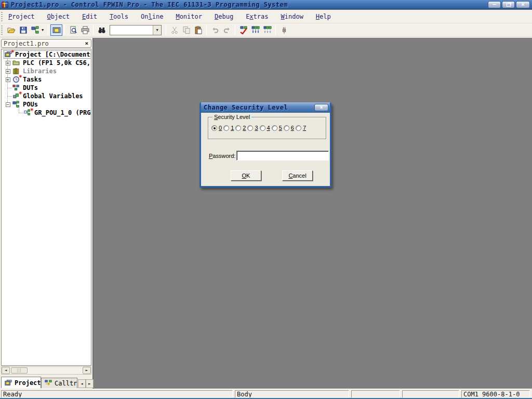 This screenshot has width=532, height=399. Describe the element at coordinates (2, 17) in the screenshot. I see `menubar-grip` at that location.